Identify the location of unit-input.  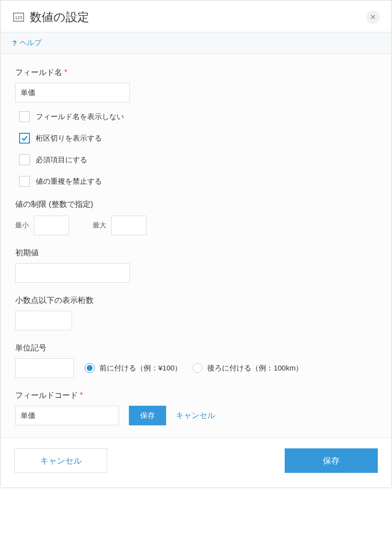
(45, 368).